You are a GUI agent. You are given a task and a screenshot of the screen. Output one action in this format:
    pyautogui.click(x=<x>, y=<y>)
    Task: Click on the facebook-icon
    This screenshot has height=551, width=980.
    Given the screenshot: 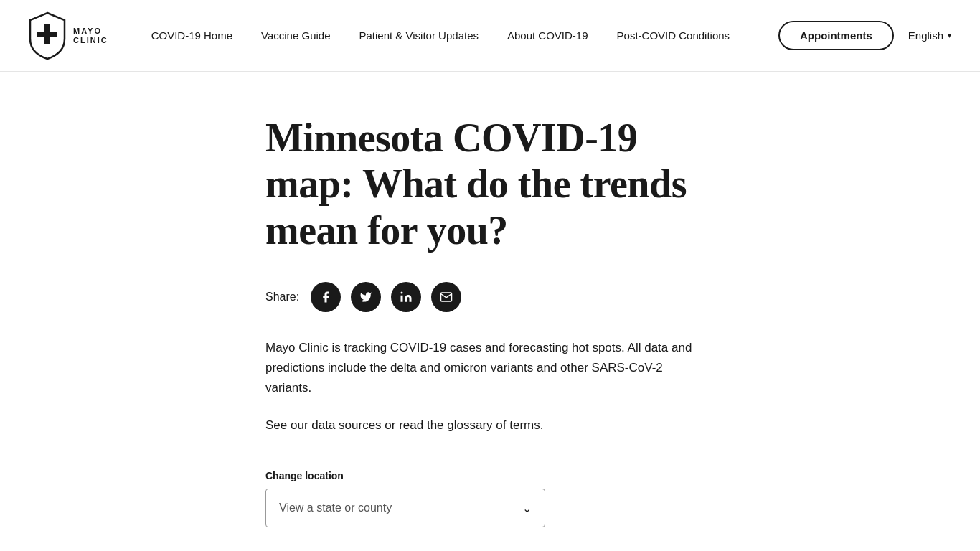 What is the action you would take?
    pyautogui.click(x=326, y=297)
    